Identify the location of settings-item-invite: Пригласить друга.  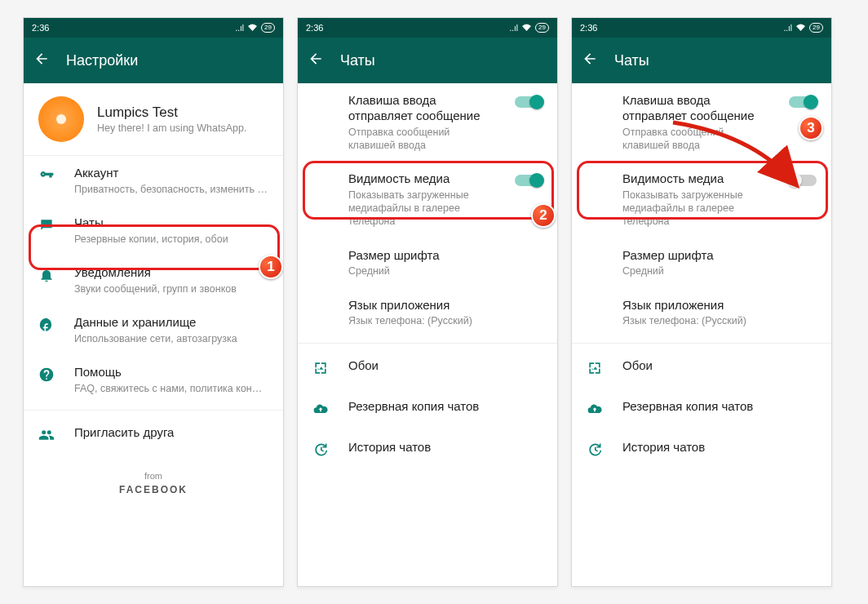
(153, 436).